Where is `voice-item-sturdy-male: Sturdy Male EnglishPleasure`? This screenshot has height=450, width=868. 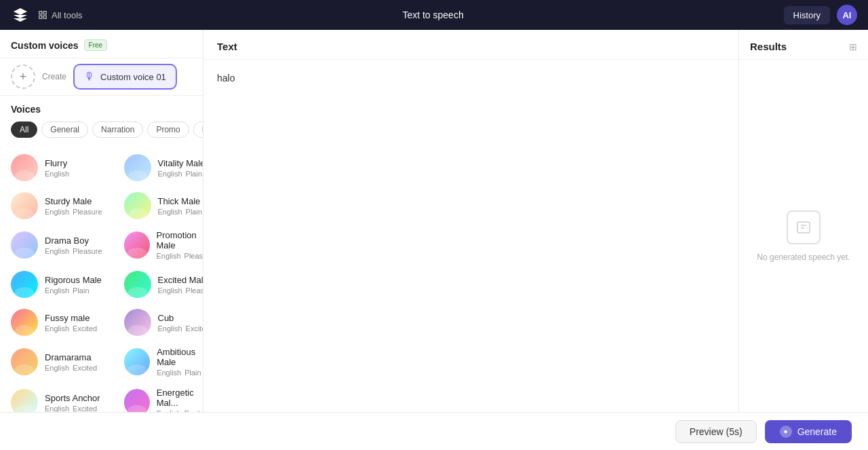
voice-item-sturdy-male: Sturdy Male EnglishPleasure is located at coordinates (57, 206).